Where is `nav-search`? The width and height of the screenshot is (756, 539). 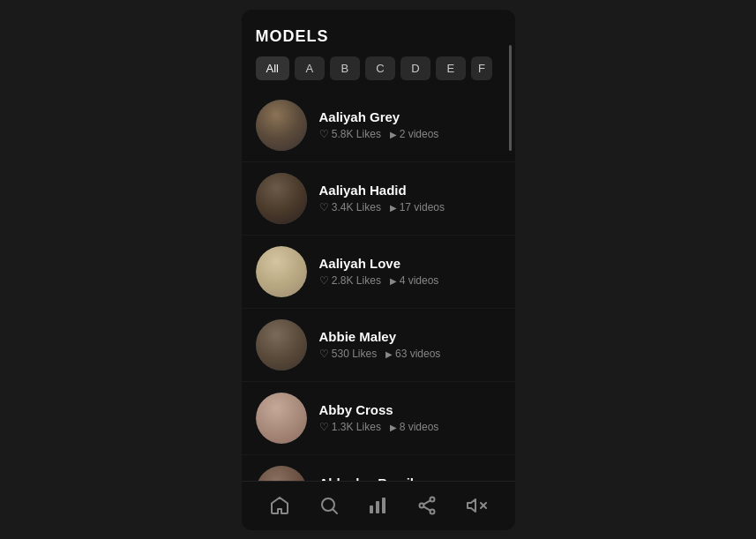
nav-search is located at coordinates (329, 505).